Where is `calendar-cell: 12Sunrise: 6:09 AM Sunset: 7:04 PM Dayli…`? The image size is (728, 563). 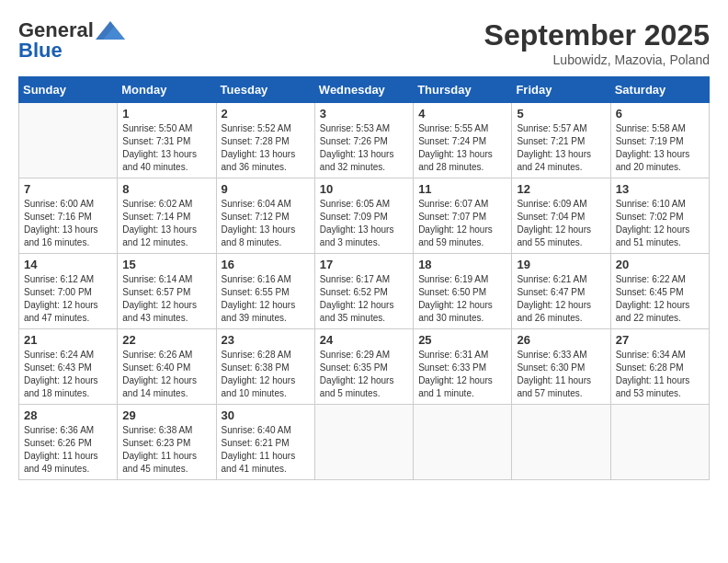 calendar-cell: 12Sunrise: 6:09 AM Sunset: 7:04 PM Dayli… is located at coordinates (561, 216).